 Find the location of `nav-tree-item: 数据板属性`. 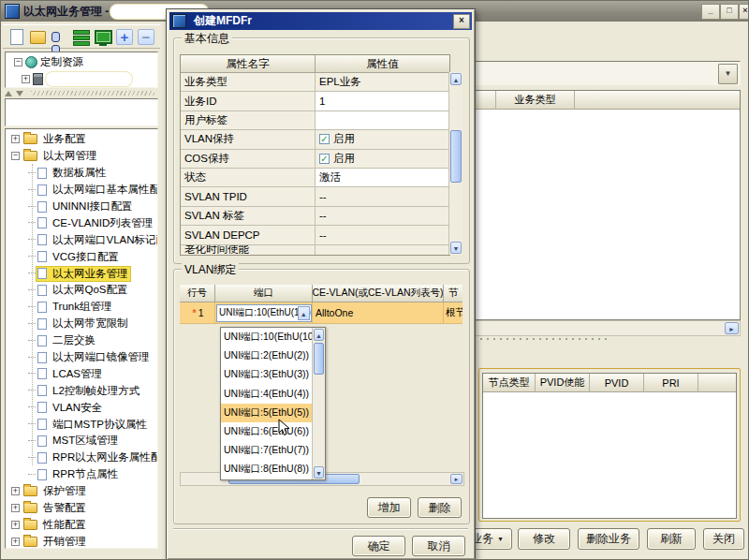

nav-tree-item: 数据板属性 is located at coordinates (81, 173).